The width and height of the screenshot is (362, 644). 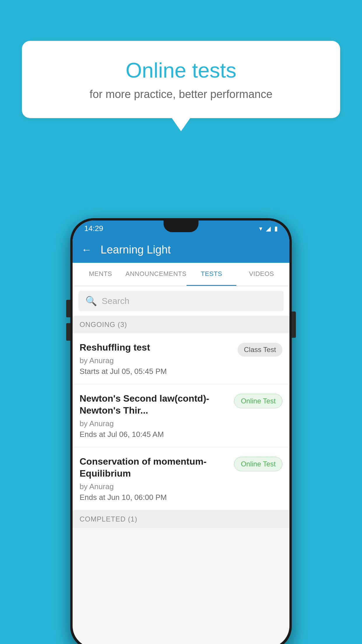 What do you see at coordinates (136, 250) in the screenshot?
I see `app-header-title: Learning Light` at bounding box center [136, 250].